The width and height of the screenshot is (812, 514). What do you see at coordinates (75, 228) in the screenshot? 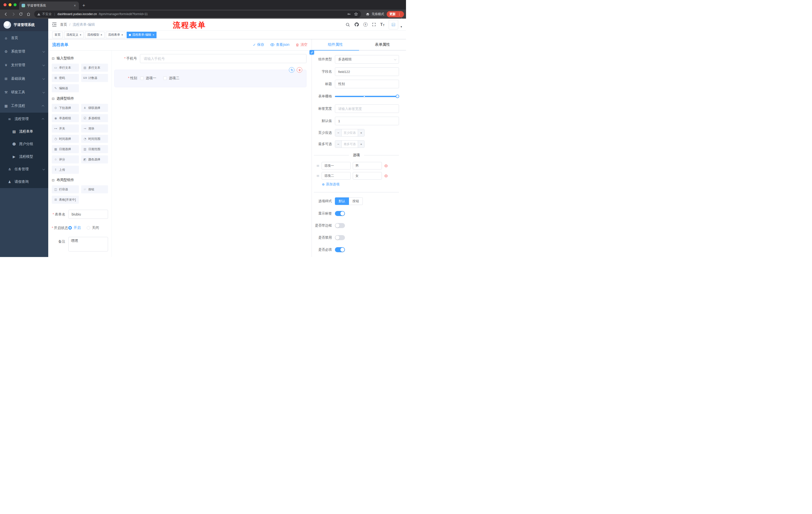
I see `status-radio-on: 开启` at bounding box center [75, 228].